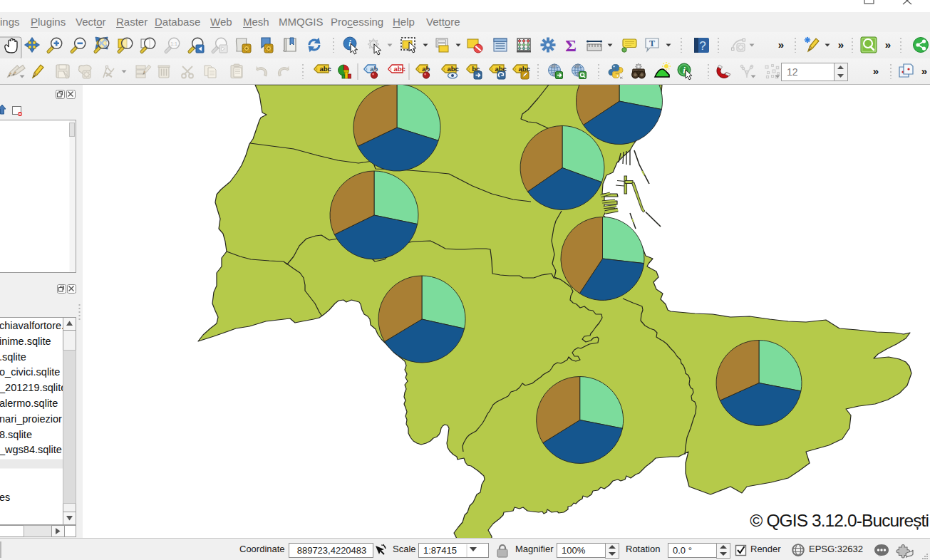  What do you see at coordinates (31, 450) in the screenshot?
I see `svg-text: _wgs84.sqlite` at bounding box center [31, 450].